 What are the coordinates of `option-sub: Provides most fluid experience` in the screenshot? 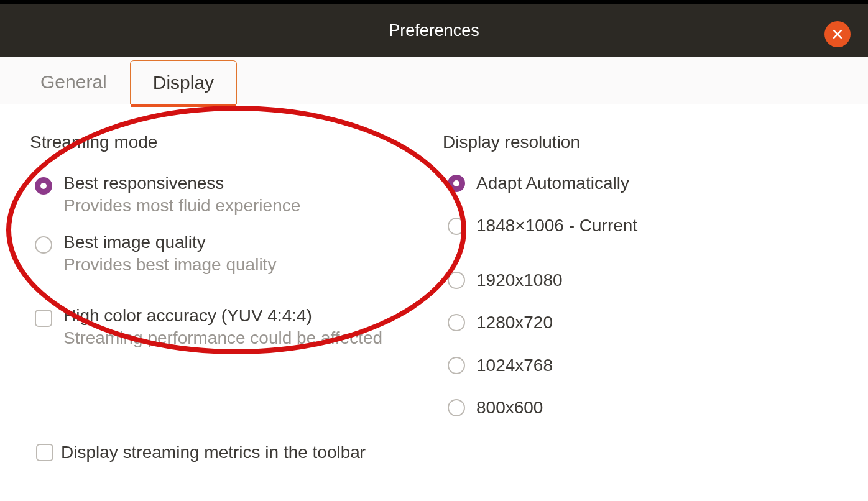 It's located at (182, 206).